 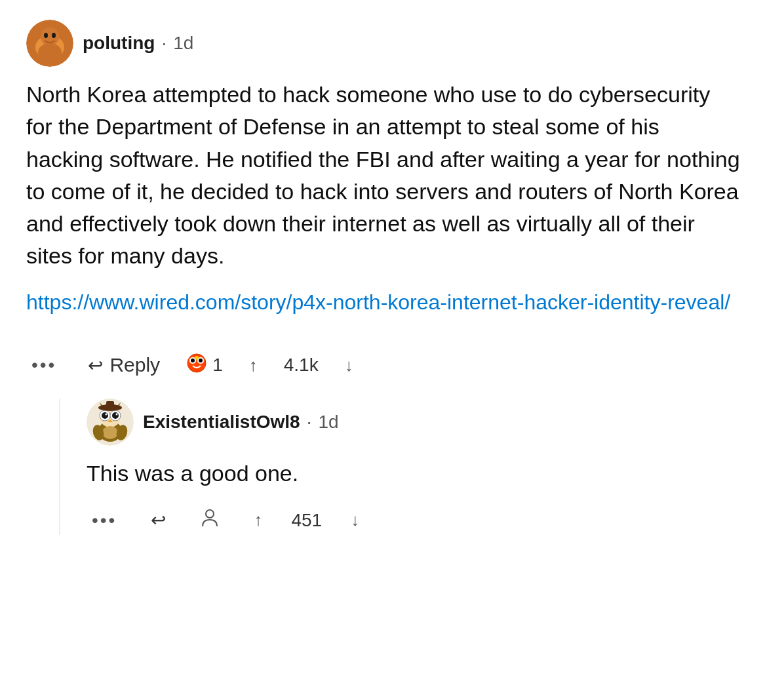 I want to click on award-section: 1, so click(x=205, y=366).